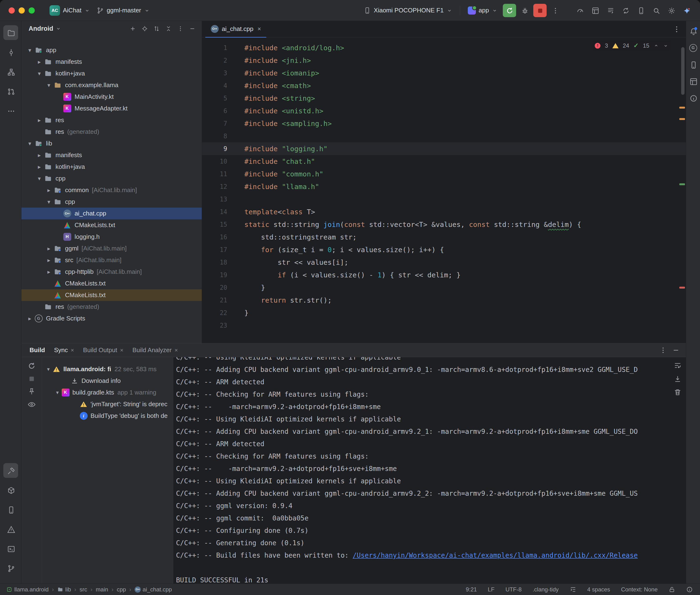 Image resolution: width=700 pixels, height=595 pixels. Describe the element at coordinates (70, 10) in the screenshot. I see `project-widget: AC AiChat` at that location.